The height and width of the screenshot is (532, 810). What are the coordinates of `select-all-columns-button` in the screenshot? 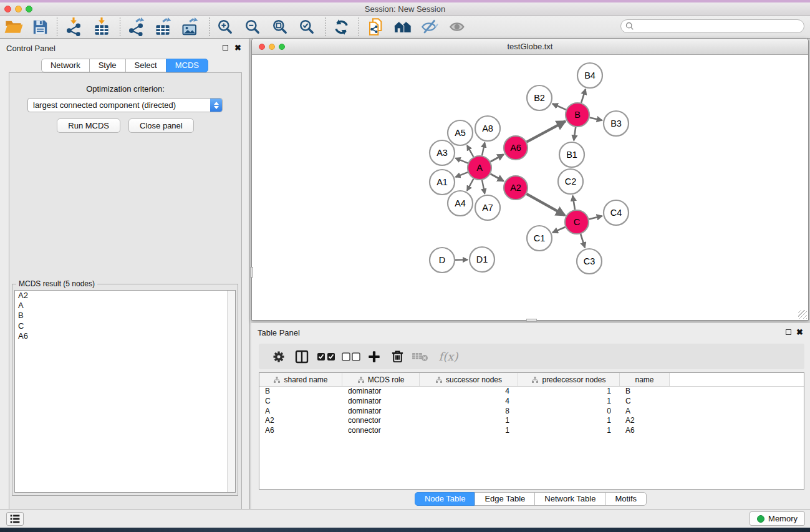 It's located at (327, 357).